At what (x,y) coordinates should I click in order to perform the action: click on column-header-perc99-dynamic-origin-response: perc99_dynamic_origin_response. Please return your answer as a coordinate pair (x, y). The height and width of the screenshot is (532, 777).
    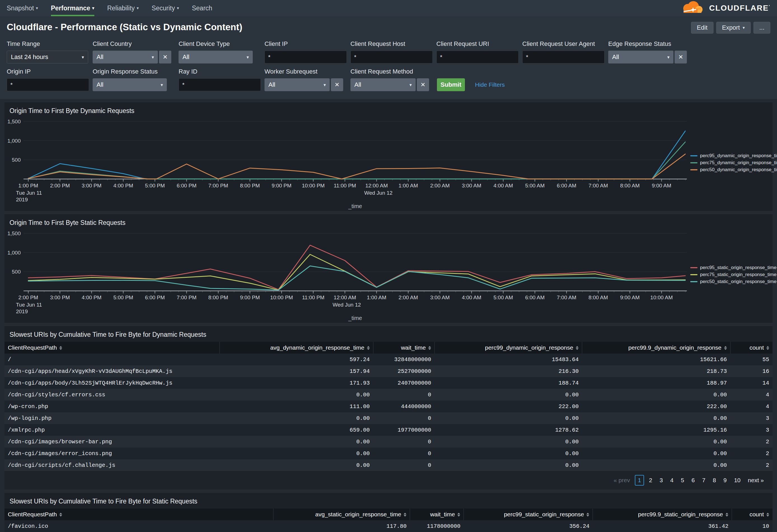
    Looking at the image, I should click on (508, 348).